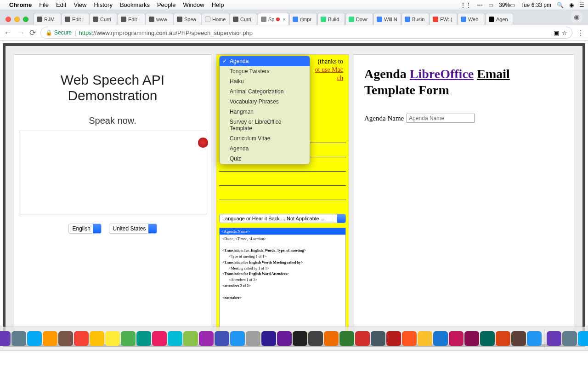  Describe the element at coordinates (265, 92) in the screenshot. I see `dropdown-option: Animal Categorization` at that location.